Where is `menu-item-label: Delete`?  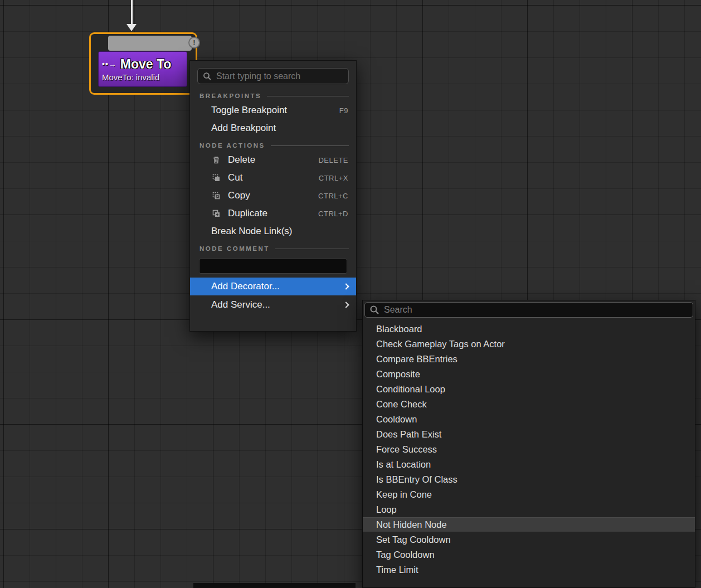
menu-item-label: Delete is located at coordinates (242, 160).